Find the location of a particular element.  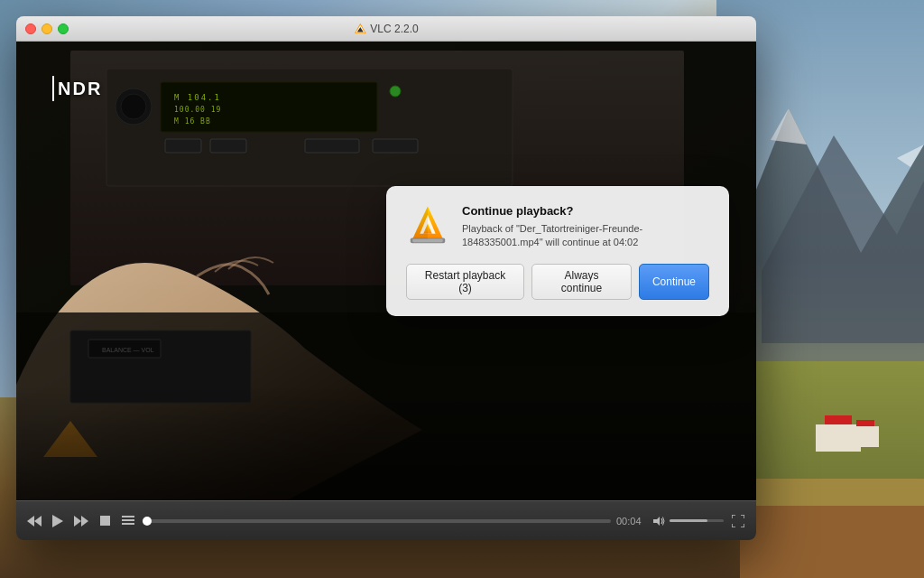

continue-playback-dialog: Continue playback? Playback of "Der_Tato… is located at coordinates (558, 251).